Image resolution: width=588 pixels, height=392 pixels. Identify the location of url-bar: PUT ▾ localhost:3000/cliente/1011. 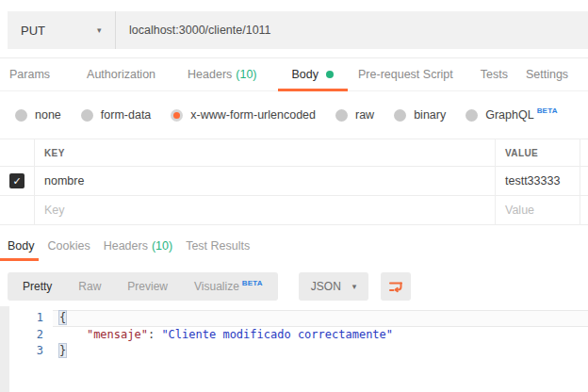
(298, 30).